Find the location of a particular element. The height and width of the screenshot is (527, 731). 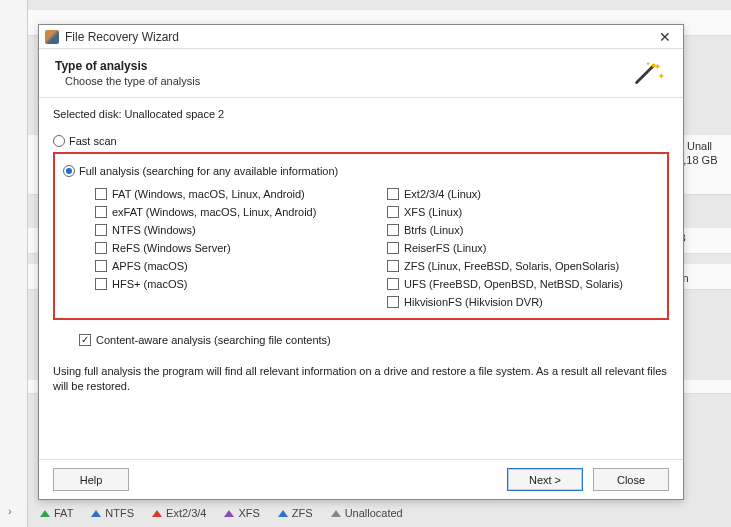

help-button: Help is located at coordinates (91, 480).